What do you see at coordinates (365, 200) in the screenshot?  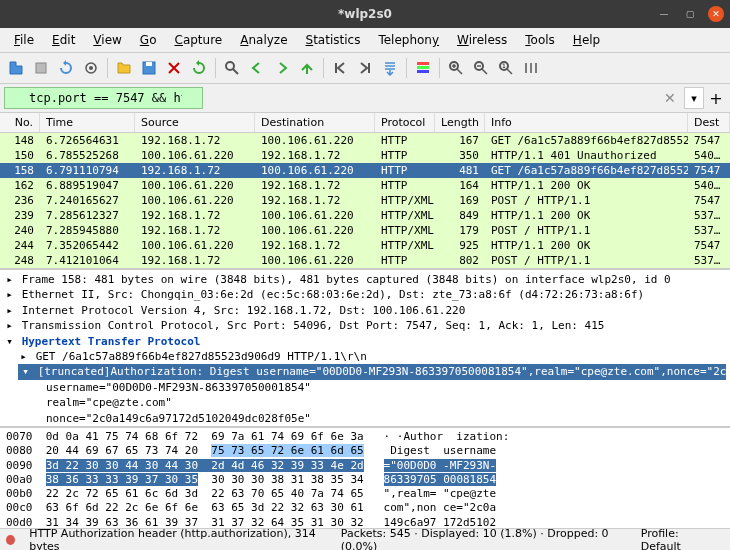 I see `packet-row: 2367.240165627100.106.61.220192.168.1.72…` at bounding box center [365, 200].